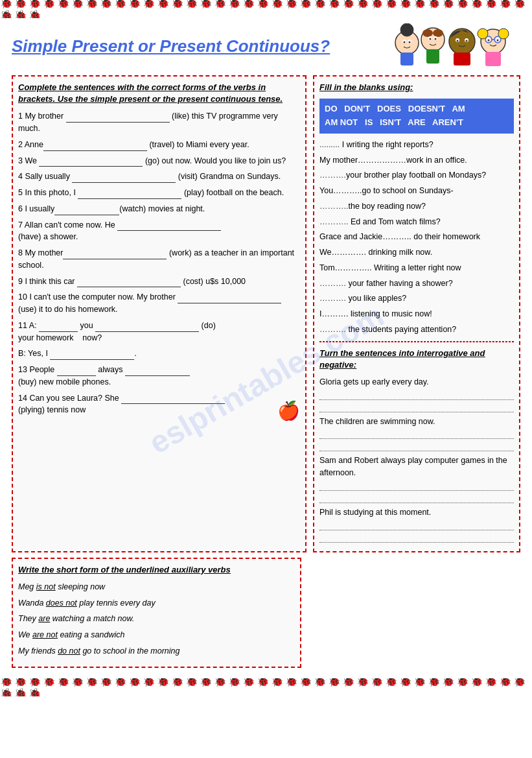 This screenshot has height=758, width=532. Describe the element at coordinates (110, 370) in the screenshot. I see `ex13-always: always` at that location.